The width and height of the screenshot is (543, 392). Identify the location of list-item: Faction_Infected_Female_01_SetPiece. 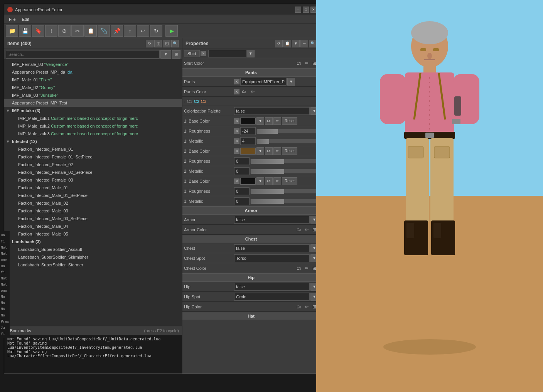
(93, 157).